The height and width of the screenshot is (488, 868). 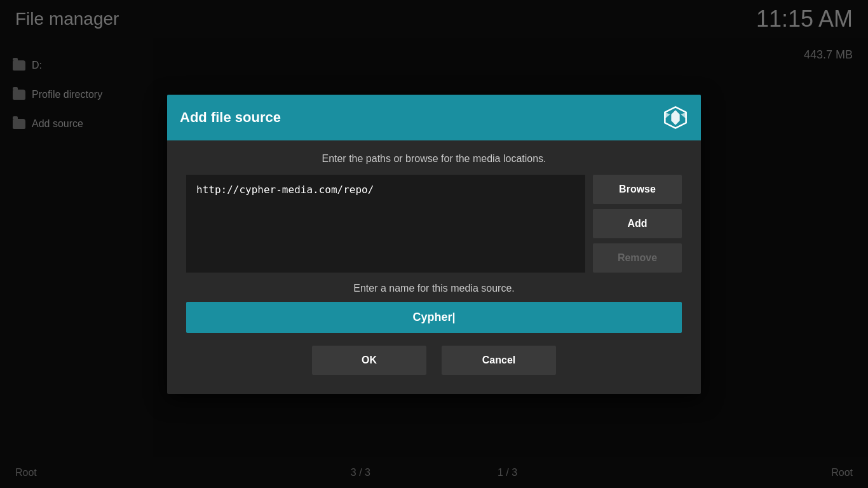 What do you see at coordinates (434, 318) in the screenshot?
I see `source-name-input` at bounding box center [434, 318].